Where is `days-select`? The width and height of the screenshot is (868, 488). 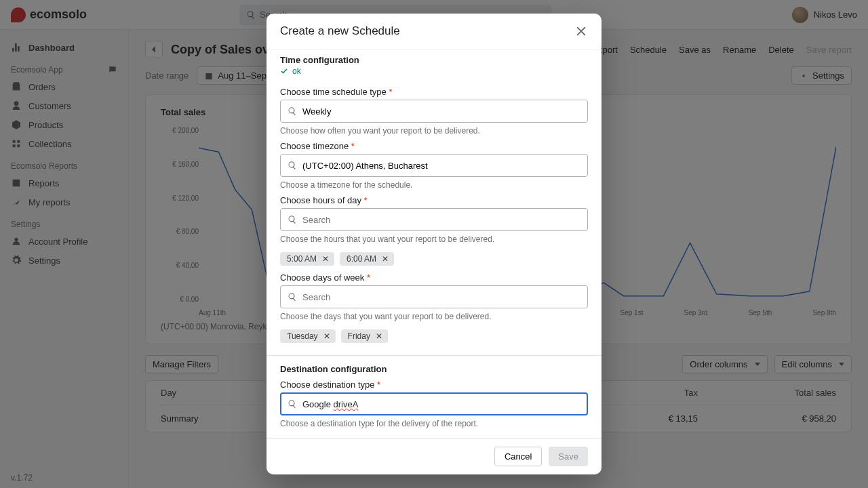
days-select is located at coordinates (434, 297).